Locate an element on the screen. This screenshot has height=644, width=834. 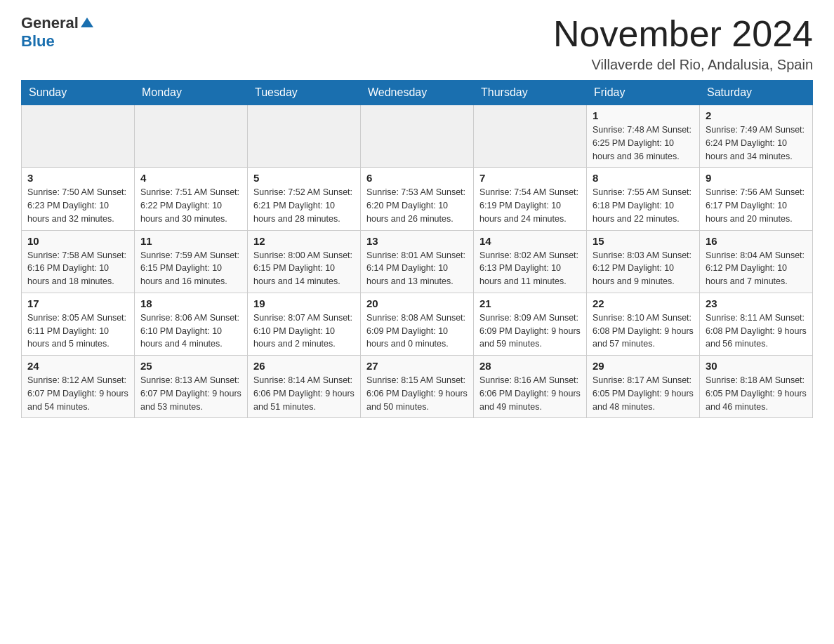
day-number: 7 is located at coordinates (530, 178).